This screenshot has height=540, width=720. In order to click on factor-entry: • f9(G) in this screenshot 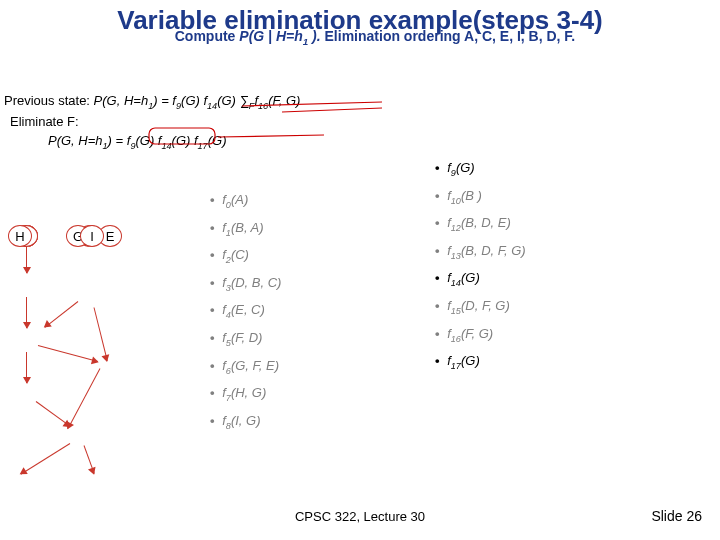, I will do `click(480, 169)`.